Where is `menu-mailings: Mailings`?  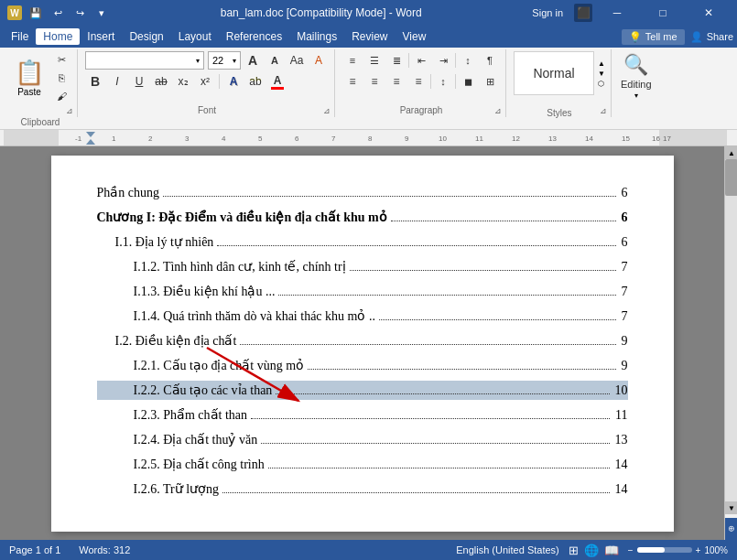
menu-mailings: Mailings is located at coordinates (317, 37).